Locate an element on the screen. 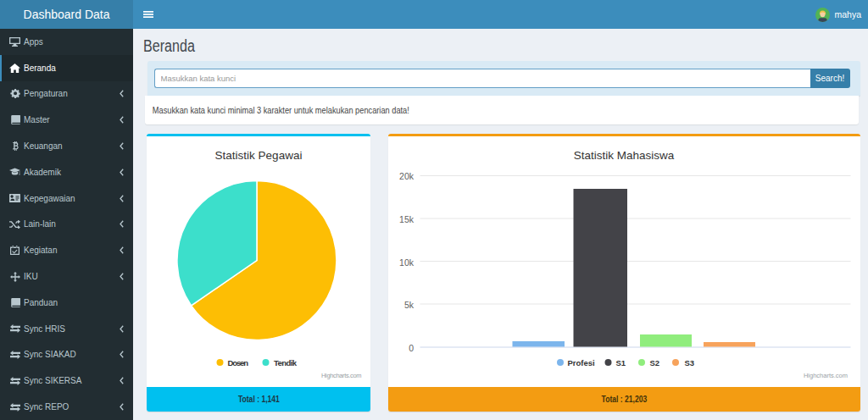  svg-text: S3 is located at coordinates (690, 362).